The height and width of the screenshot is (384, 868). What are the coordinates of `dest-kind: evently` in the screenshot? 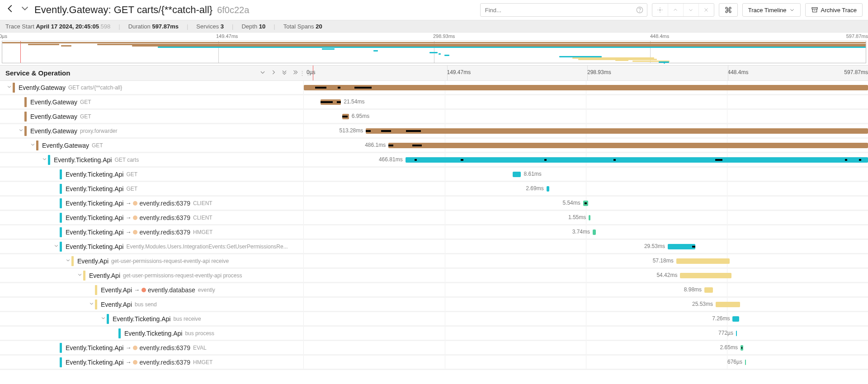 It's located at (207, 290).